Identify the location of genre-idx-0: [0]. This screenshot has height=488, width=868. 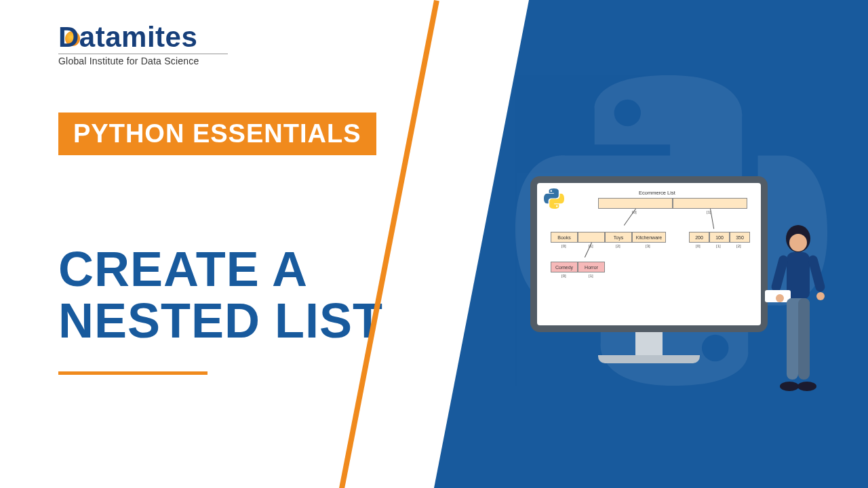
(564, 276).